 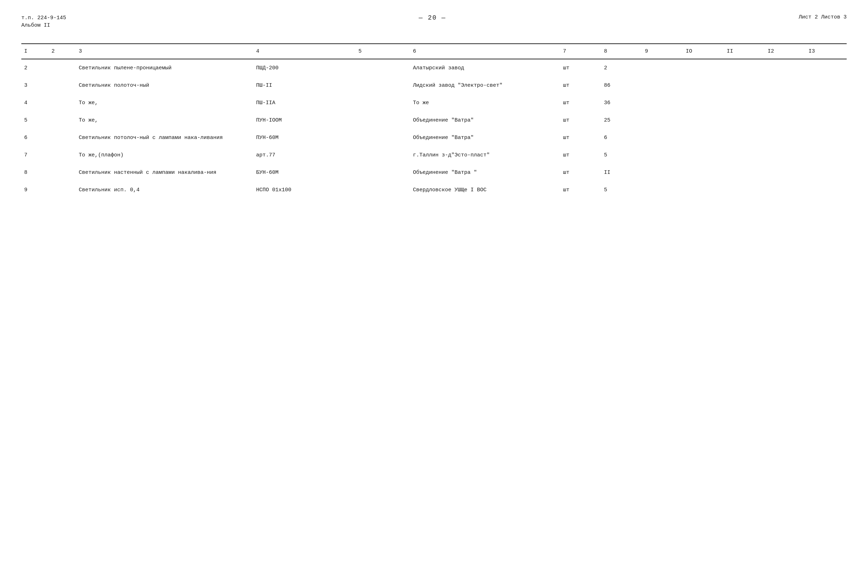 What do you see at coordinates (35, 172) in the screenshot?
I see `cell-row7-col1: 8` at bounding box center [35, 172].